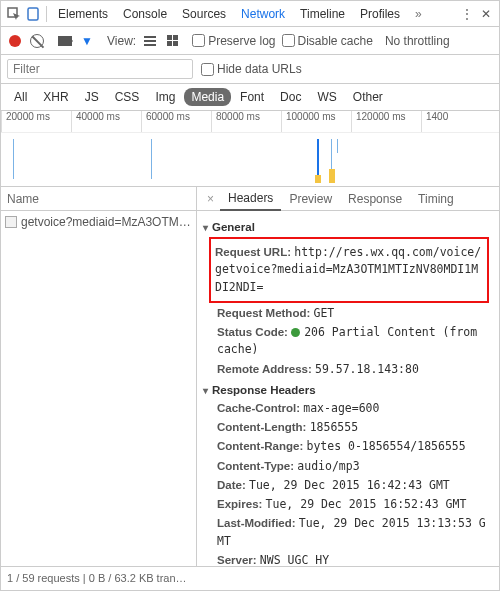 The height and width of the screenshot is (591, 500). What do you see at coordinates (328, 41) in the screenshot?
I see `disable-cache-checkbox: Disable cache` at bounding box center [328, 41].